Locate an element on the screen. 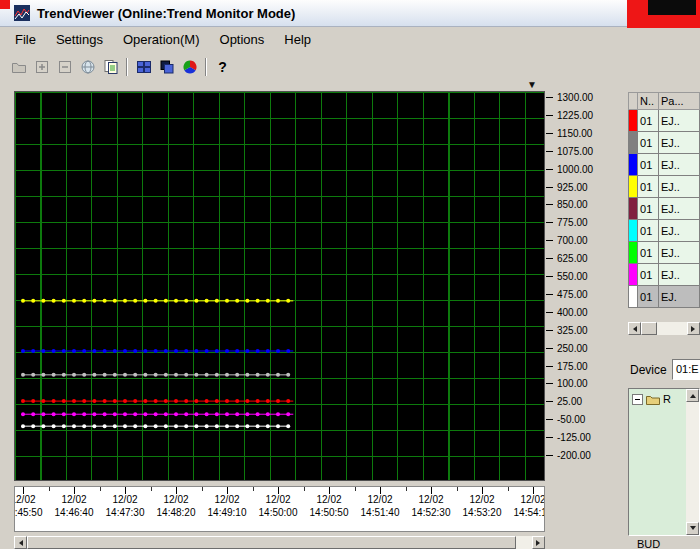  legend-hscrollbar is located at coordinates (664, 328).